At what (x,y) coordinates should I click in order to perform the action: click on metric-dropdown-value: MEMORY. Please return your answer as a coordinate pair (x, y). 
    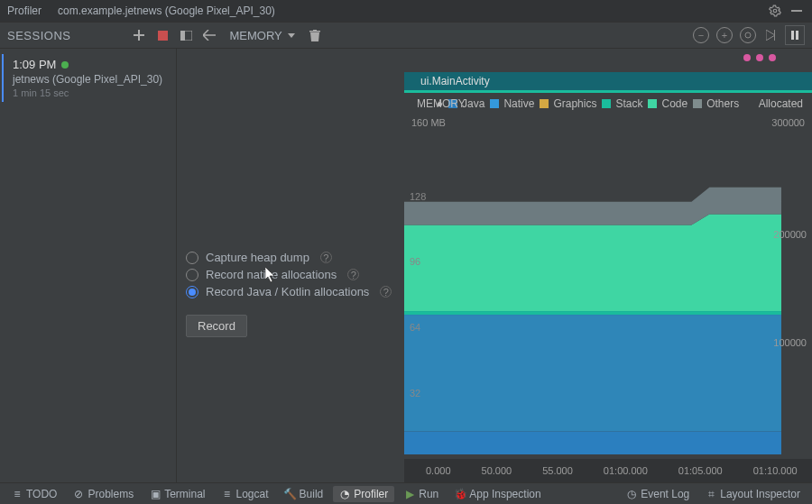
    Looking at the image, I should click on (255, 36).